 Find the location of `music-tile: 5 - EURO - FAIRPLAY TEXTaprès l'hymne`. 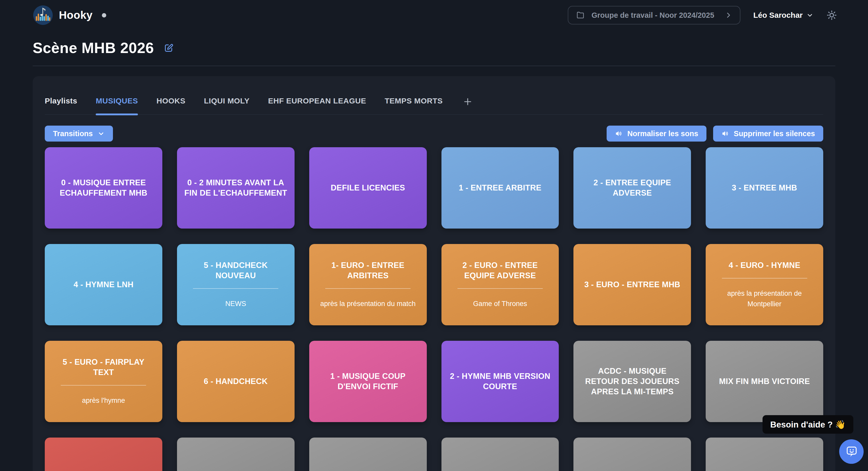

music-tile: 5 - EURO - FAIRPLAY TEXTaprès l'hymne is located at coordinates (104, 382).